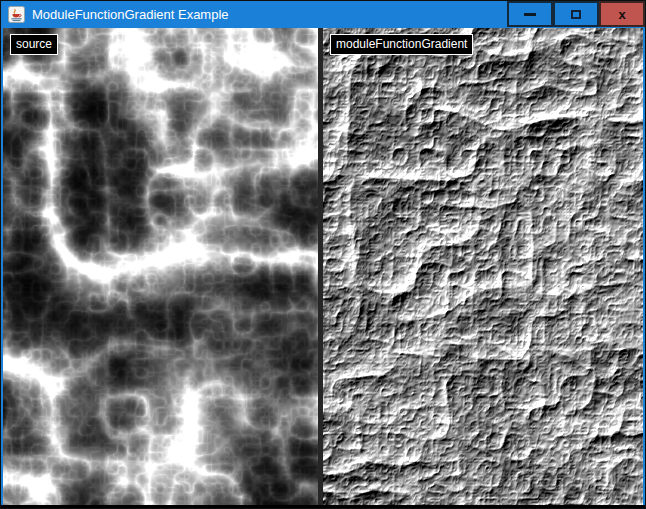  Describe the element at coordinates (130, 14) in the screenshot. I see `window-title: ModuleFunctionGradient Example` at that location.